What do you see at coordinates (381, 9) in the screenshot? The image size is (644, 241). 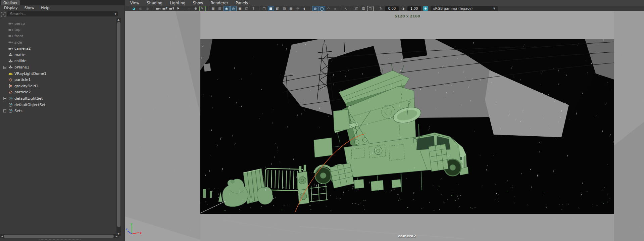 I see `exposure-icon: ↻` at bounding box center [381, 9].